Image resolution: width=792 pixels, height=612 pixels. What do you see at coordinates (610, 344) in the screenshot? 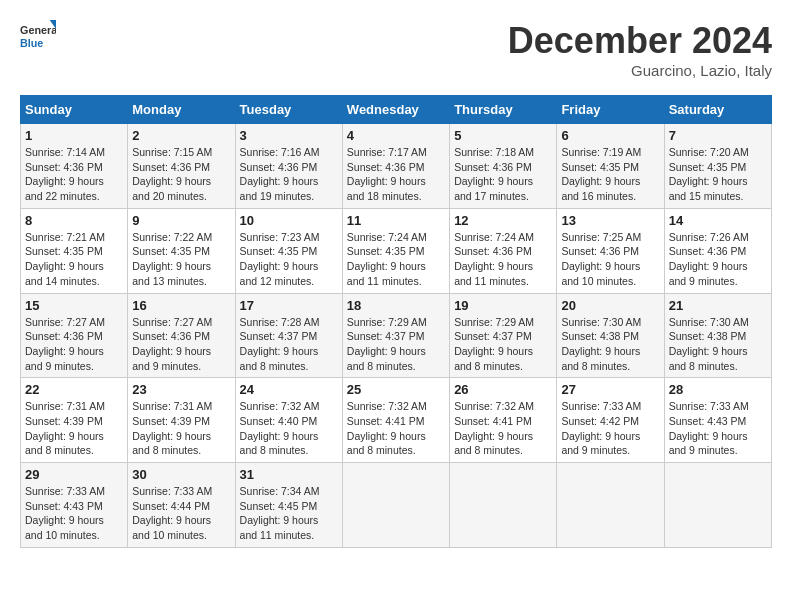
I see `day-info: Sunrise: 7:30 AM Sunset: 4:38 PM Dayligh…` at bounding box center [610, 344].